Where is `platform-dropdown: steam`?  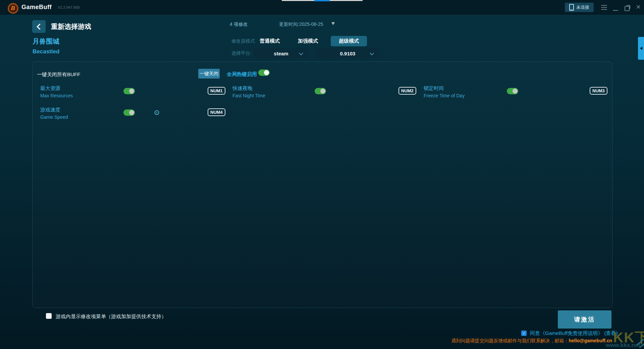 platform-dropdown: steam is located at coordinates (281, 54).